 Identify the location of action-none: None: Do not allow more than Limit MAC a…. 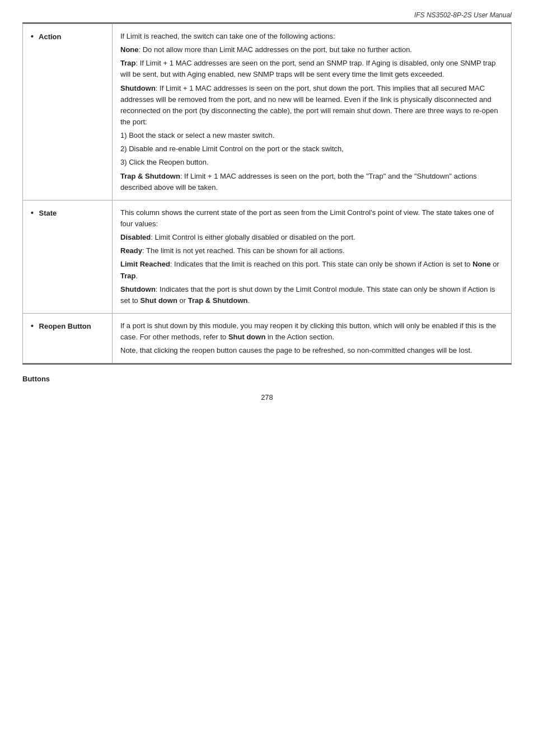
(312, 50).